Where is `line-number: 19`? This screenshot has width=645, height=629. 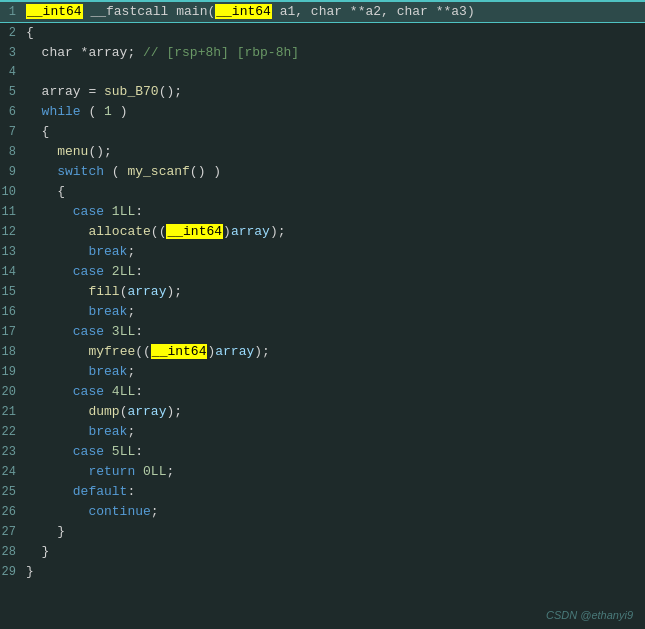
line-number: 19 is located at coordinates (11, 372).